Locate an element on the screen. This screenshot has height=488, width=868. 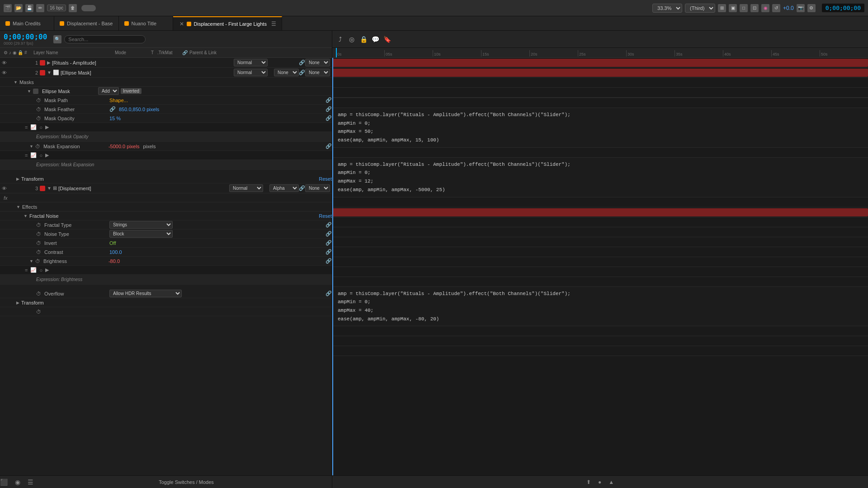
expr3-circle-icon: ○ is located at coordinates (41, 270).